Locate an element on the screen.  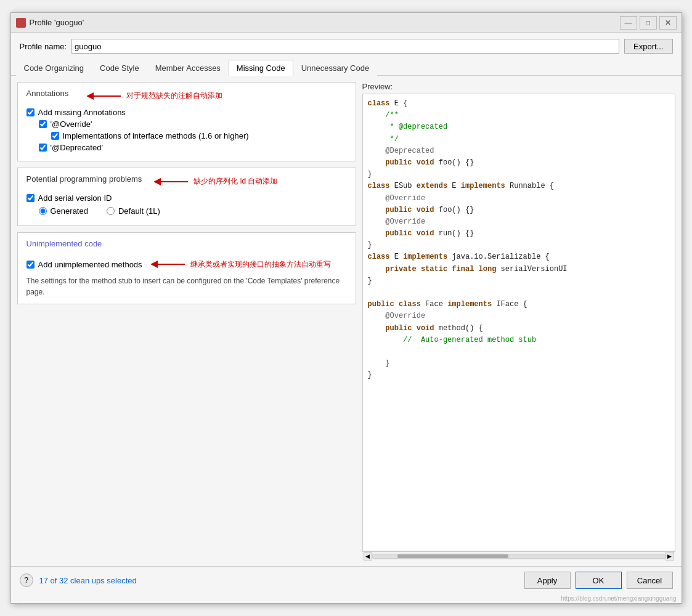
bottom-buttons: Apply OK Cancel is located at coordinates (599, 580).